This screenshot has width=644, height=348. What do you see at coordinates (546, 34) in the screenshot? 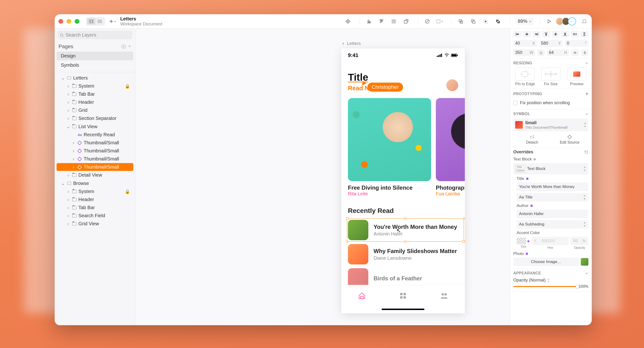
I see `align-top-button` at bounding box center [546, 34].